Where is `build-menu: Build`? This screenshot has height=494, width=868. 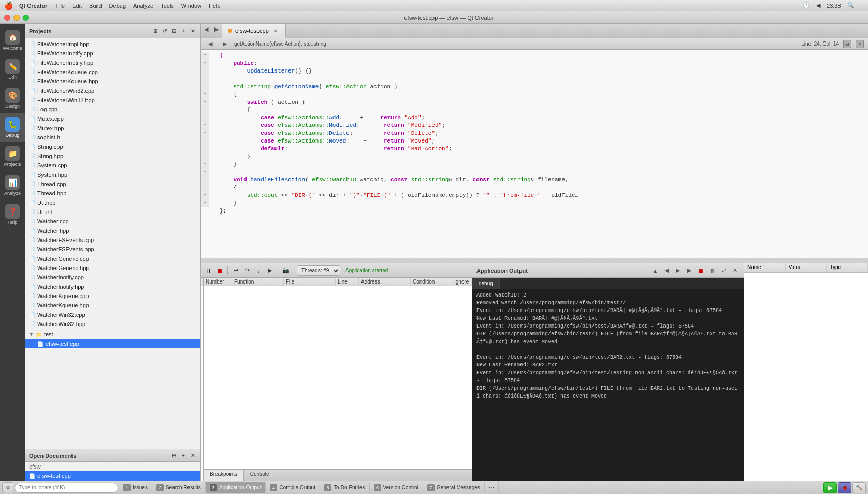
build-menu: Build is located at coordinates (95, 6).